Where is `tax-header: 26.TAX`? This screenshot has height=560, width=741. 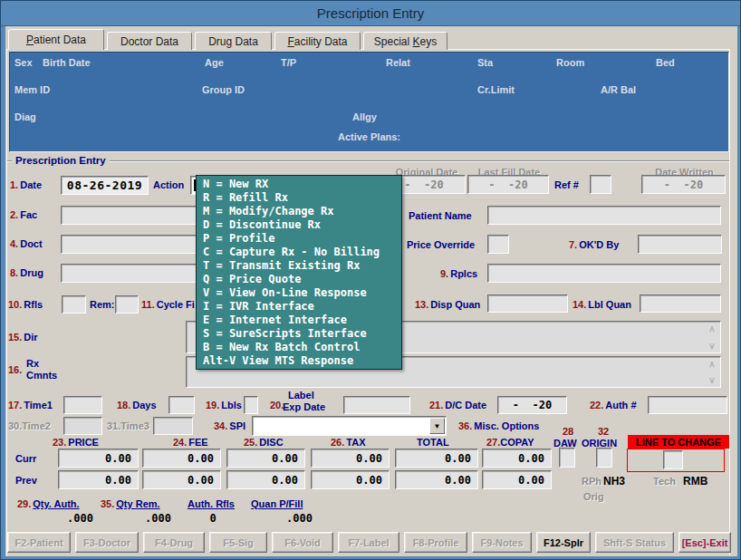
tax-header: 26.TAX is located at coordinates (348, 442).